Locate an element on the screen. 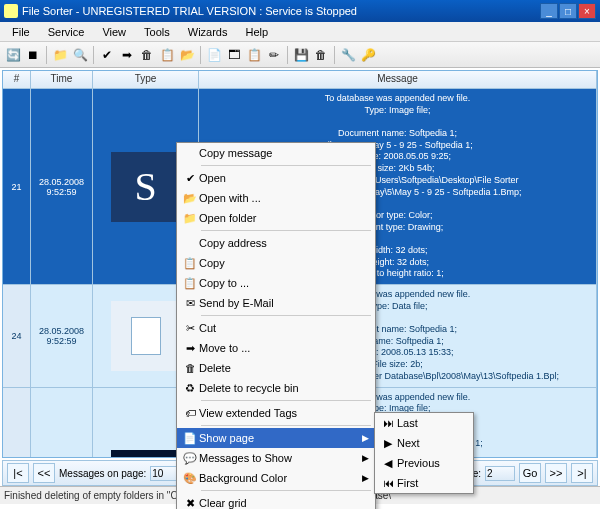  menu-help: Help is located at coordinates (258, 32).